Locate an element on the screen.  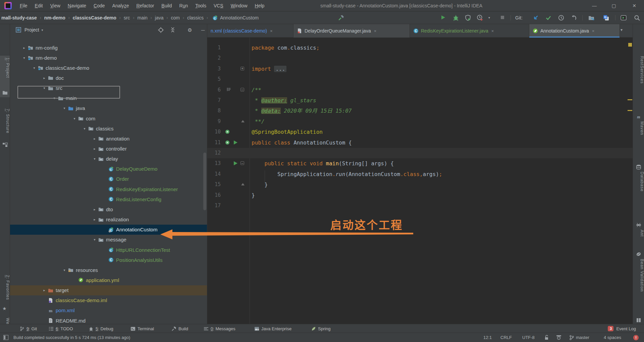
tool-window-button-5-debug: 5: Debug is located at coordinates (101, 329).